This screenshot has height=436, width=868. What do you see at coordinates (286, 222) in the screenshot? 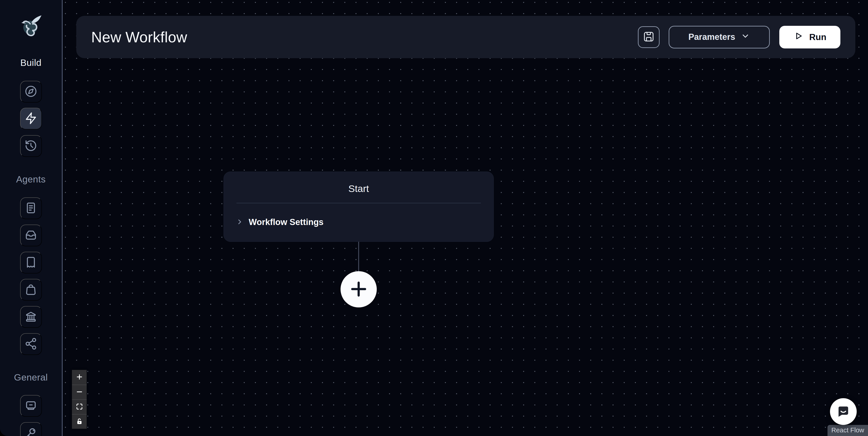
I see `workflow-settings-label: Workflow Settings` at bounding box center [286, 222].